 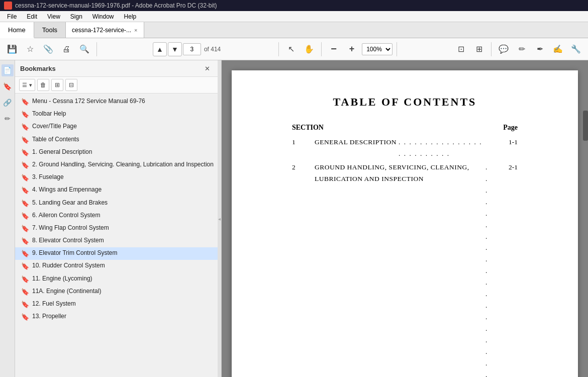 What do you see at coordinates (294, 6) in the screenshot?
I see `title-bar: cessna-172-service-manual-1969-1976.pdf …` at bounding box center [294, 6].